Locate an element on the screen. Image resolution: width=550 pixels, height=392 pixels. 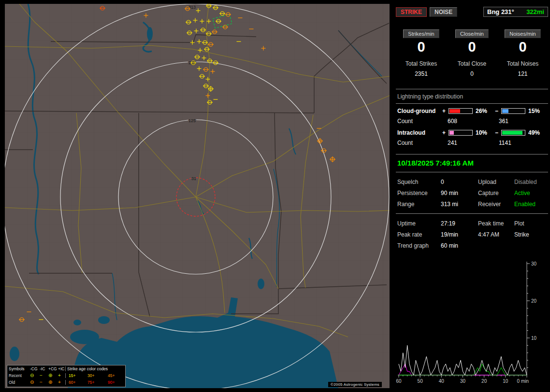
persistence-value: 90 min is located at coordinates (459, 193).